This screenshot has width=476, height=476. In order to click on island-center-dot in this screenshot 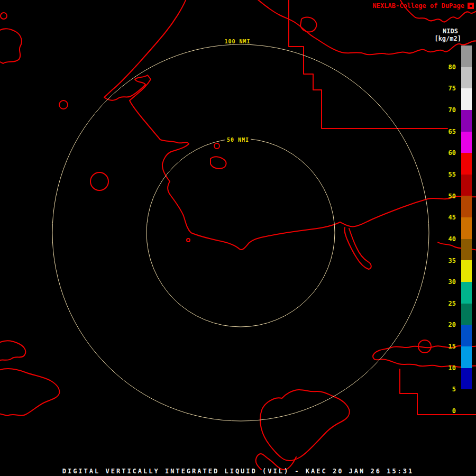, I will do `click(188, 240)`.